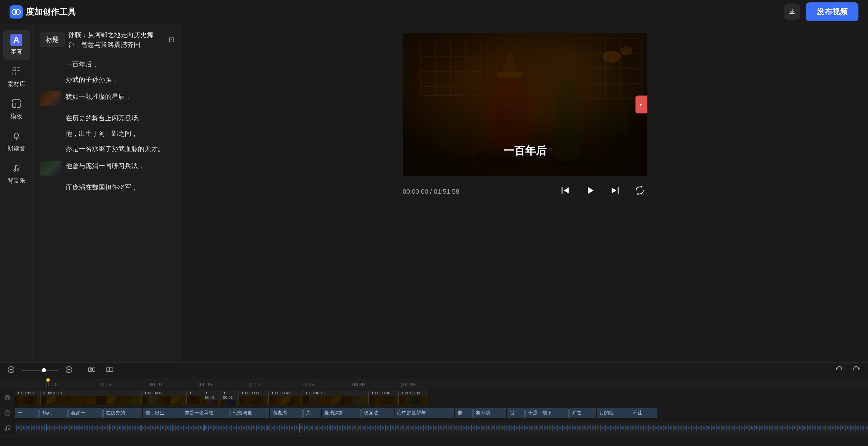  I want to click on sidebar-item-subtitle: A 字幕, so click(17, 45).